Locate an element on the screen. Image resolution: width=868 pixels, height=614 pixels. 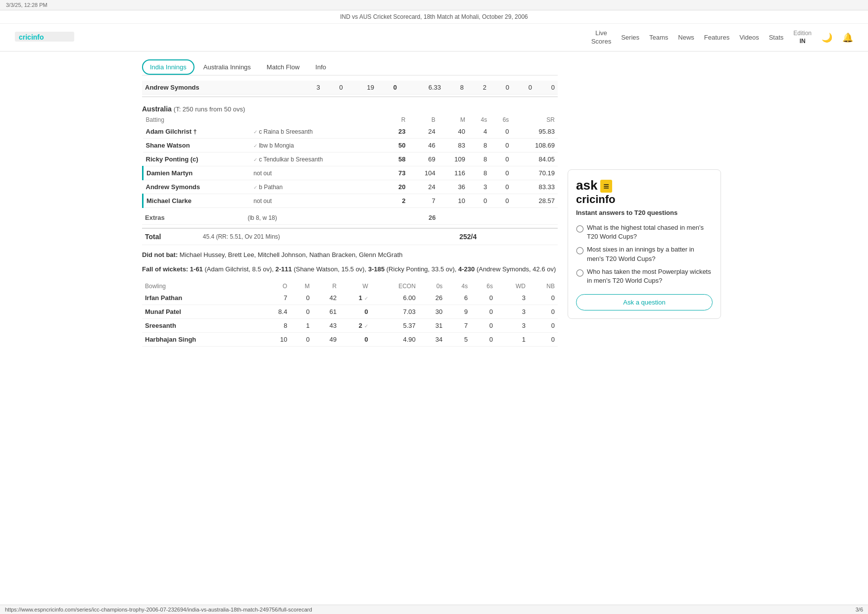
batter-runs: 23 is located at coordinates (397, 132).